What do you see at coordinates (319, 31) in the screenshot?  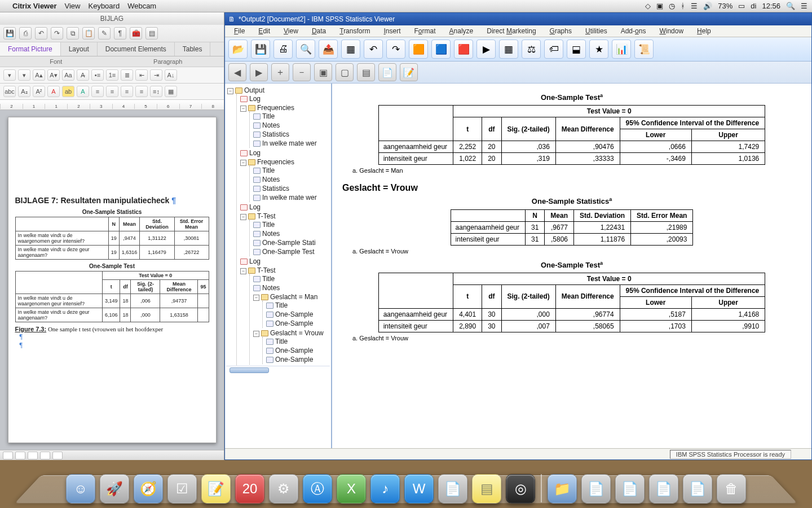 I see `menu-data: Data` at bounding box center [319, 31].